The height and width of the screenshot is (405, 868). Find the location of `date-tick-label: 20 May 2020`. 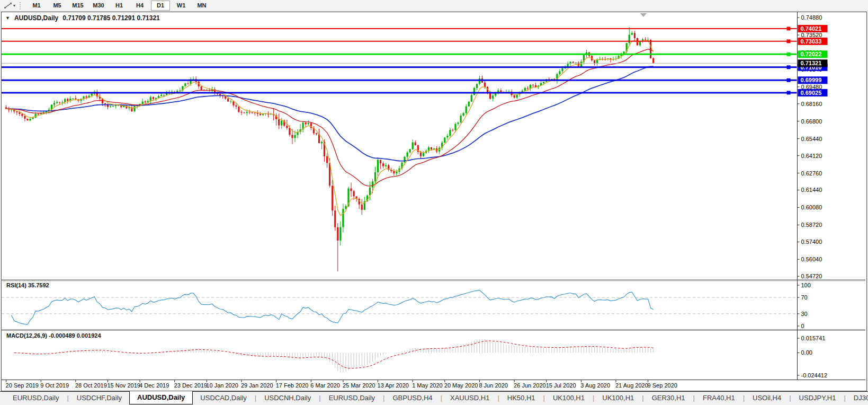

date-tick-label: 20 May 2020 is located at coordinates (461, 385).